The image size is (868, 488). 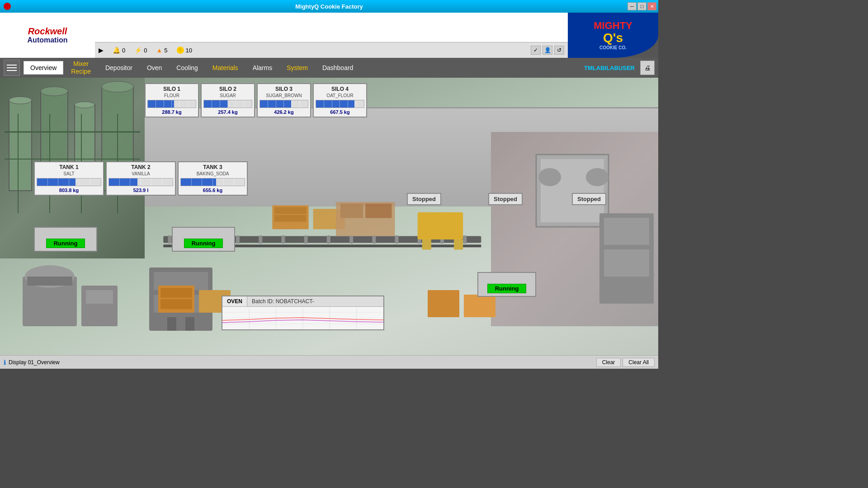 I want to click on tank-1-gauge, so click(x=69, y=182).